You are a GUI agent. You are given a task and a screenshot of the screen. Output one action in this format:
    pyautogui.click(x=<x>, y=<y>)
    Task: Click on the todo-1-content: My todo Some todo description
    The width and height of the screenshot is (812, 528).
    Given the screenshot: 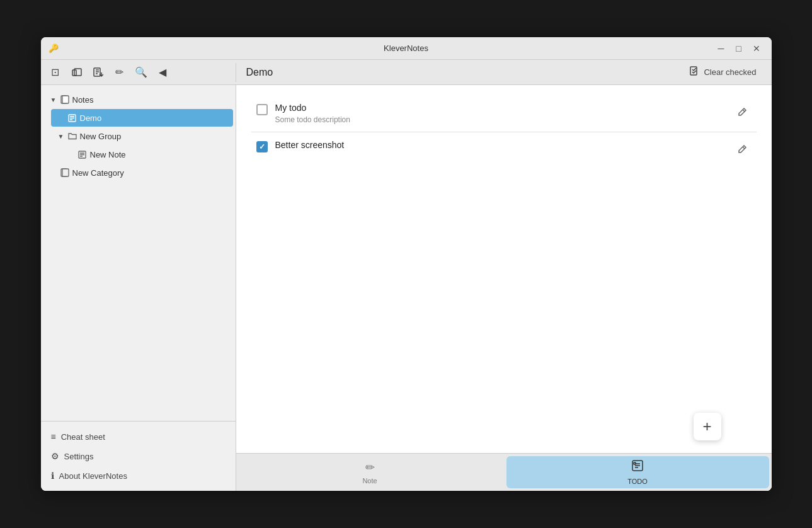 What is the action you would take?
    pyautogui.click(x=500, y=113)
    